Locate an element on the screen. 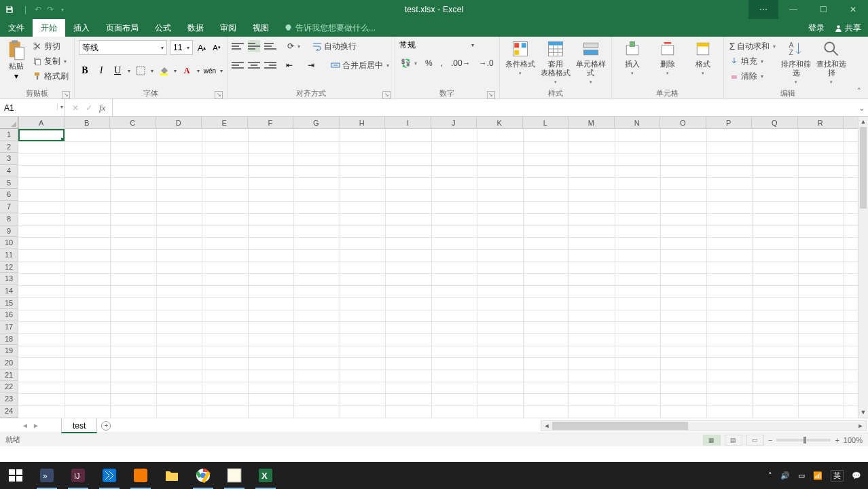 This screenshot has height=489, width=868. underline-button: U is located at coordinates (117, 71).